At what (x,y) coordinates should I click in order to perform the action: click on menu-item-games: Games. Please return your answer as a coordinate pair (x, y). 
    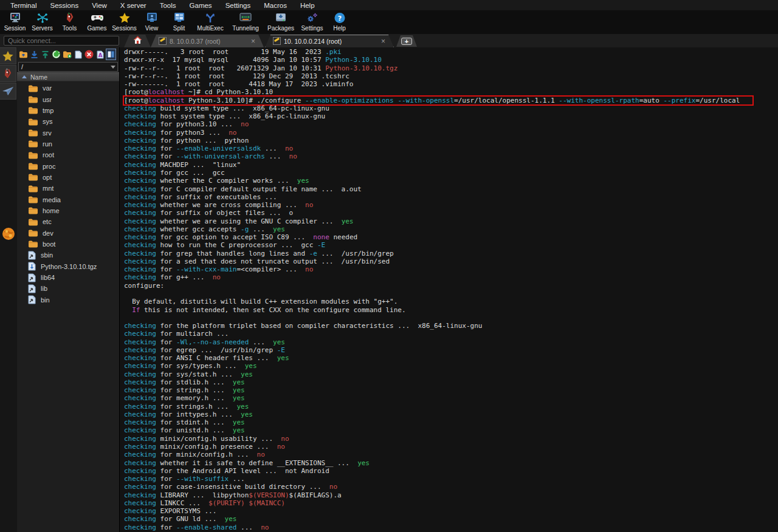
    Looking at the image, I should click on (201, 5).